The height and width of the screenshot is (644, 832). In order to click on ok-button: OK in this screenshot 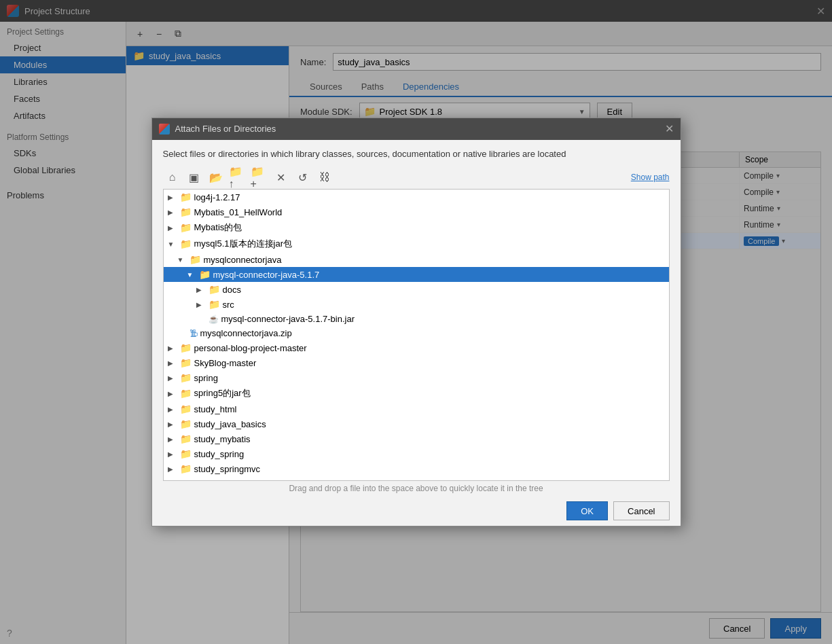, I will do `click(587, 511)`.